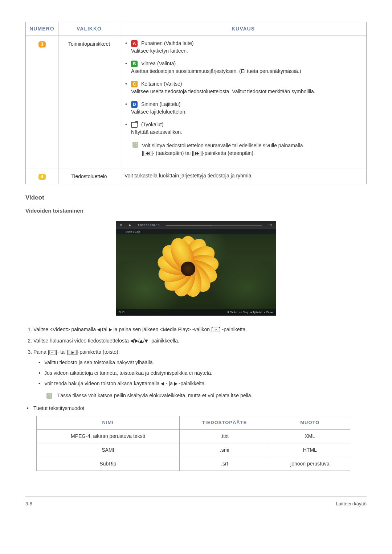 The image size is (392, 554). I want to click on red-a-icon: A, so click(134, 44).